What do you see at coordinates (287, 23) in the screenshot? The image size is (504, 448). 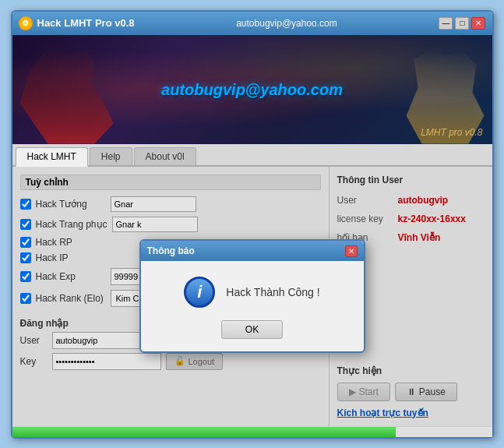 I see `title-bar-center: autobugvip@yahoo.com` at bounding box center [287, 23].